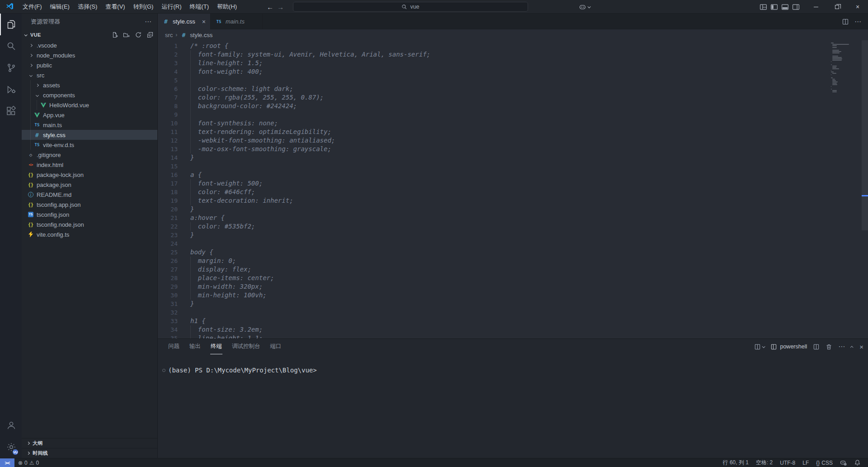 This screenshot has height=467, width=868. What do you see at coordinates (90, 45) in the screenshot?
I see `tree-item: .vscode` at bounding box center [90, 45].